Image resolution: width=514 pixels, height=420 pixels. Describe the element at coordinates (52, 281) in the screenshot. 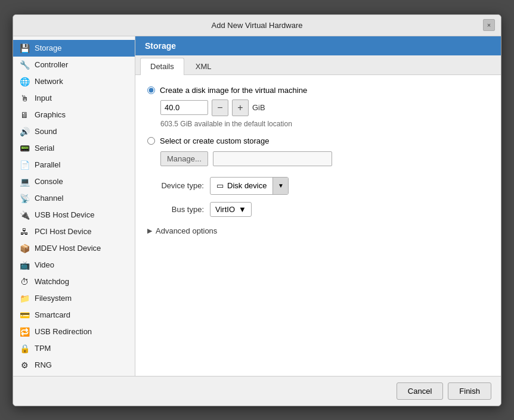

I see `sidebar-label-watchdog: Watchdog` at that location.